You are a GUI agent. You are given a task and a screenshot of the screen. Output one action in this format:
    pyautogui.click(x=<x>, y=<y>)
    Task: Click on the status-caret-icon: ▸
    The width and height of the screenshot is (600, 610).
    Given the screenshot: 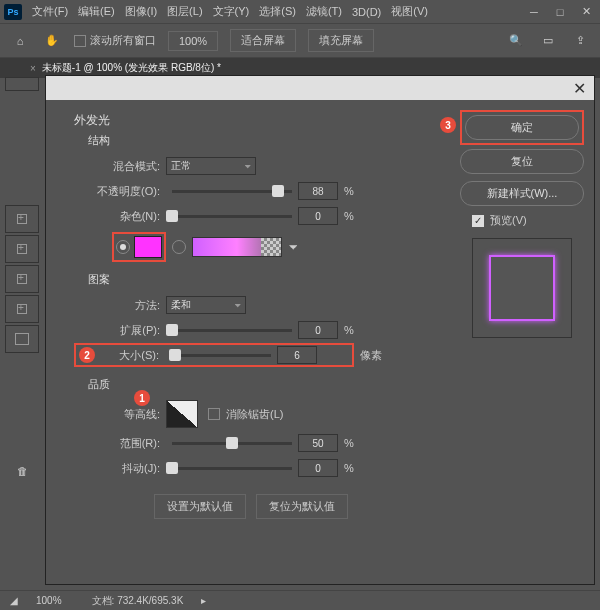 What is the action you would take?
    pyautogui.click(x=204, y=600)
    